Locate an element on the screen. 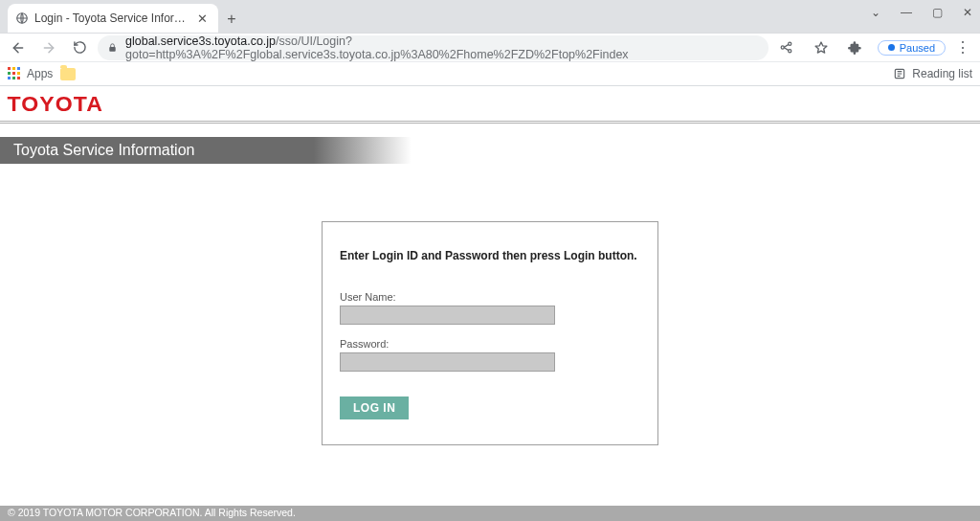 The image size is (980, 521). address-bar: global.service3s.toyota.co.jp/sso/UI/Log… is located at coordinates (433, 48).